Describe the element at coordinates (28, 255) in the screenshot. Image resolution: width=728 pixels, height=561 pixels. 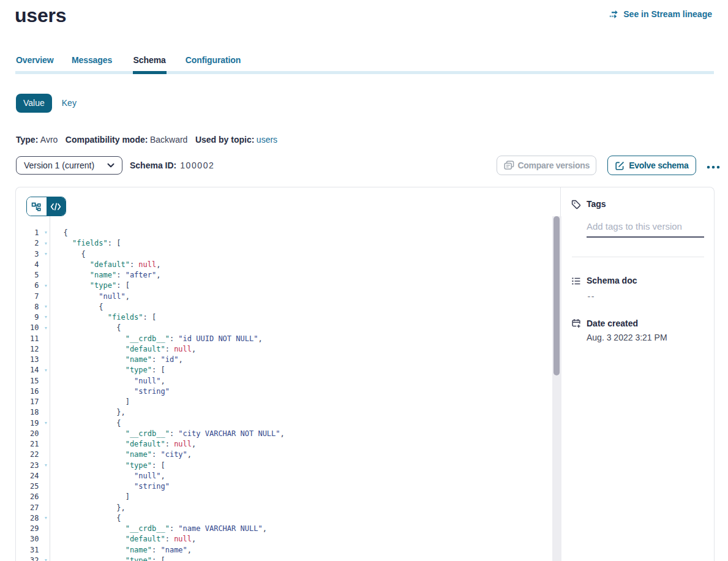
I see `line-number: 3` at that location.